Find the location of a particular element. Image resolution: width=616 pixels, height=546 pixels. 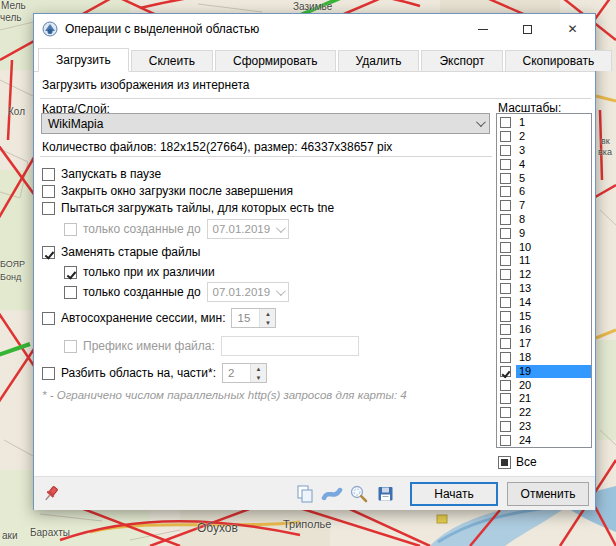

scale-row-13: 13 is located at coordinates (546, 289).